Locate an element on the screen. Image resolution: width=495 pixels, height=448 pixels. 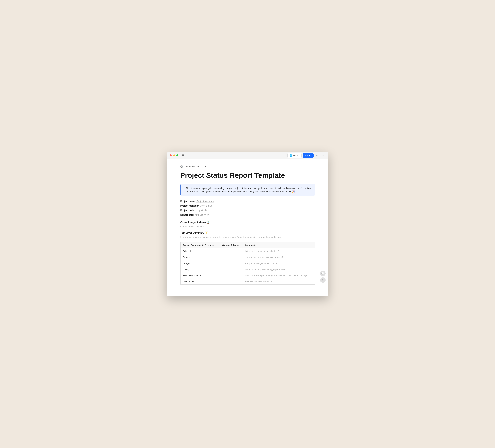
project-name-field: Project name: Project awesome is located at coordinates (248, 201).